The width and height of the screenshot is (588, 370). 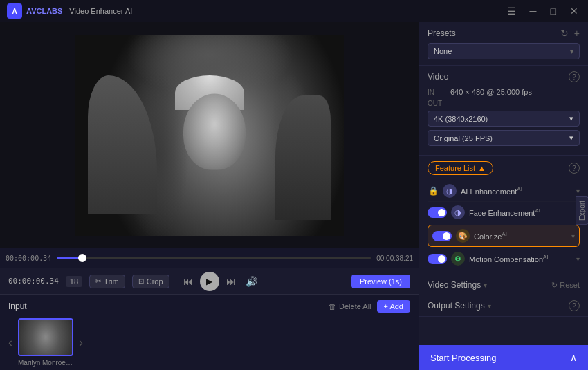 I want to click on brand-name: AVCLABS, so click(x=44, y=11).